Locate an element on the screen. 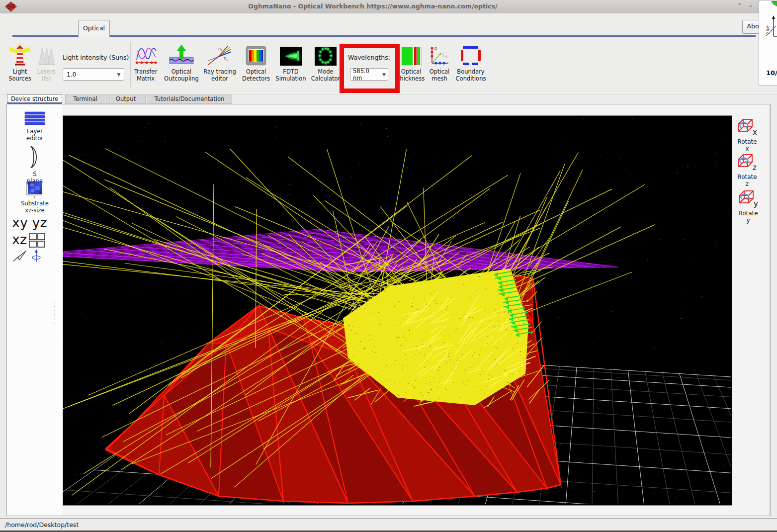  rotate-z-button: z Rotate z is located at coordinates (747, 171).